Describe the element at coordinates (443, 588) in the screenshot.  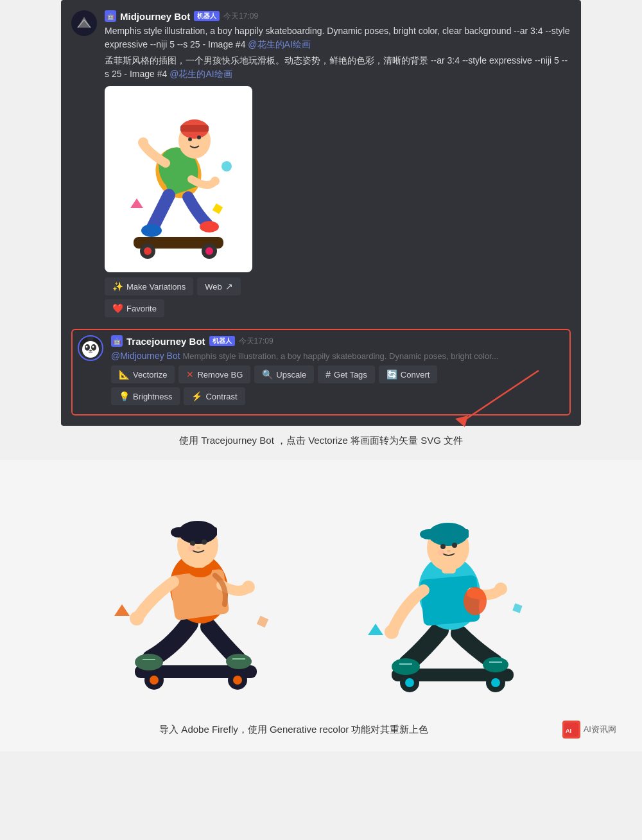
I see `illustration-right` at that location.